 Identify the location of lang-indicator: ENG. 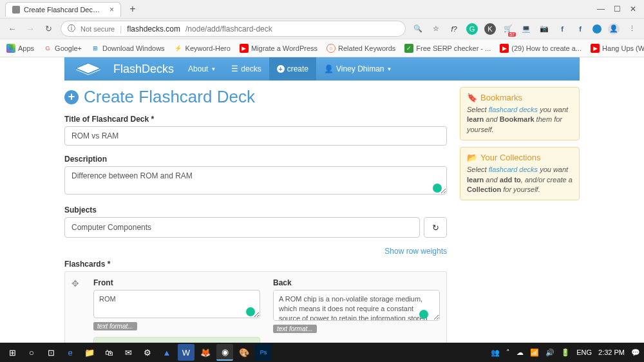
(584, 352).